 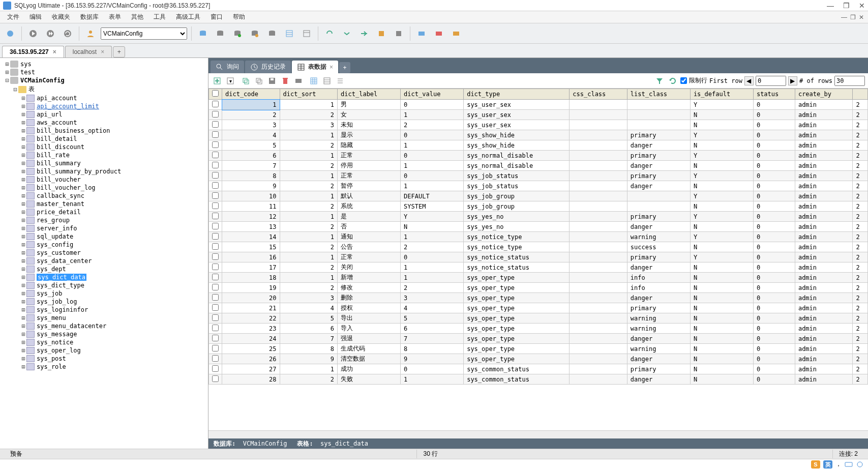 I want to click on refresh-icon, so click(x=68, y=34).